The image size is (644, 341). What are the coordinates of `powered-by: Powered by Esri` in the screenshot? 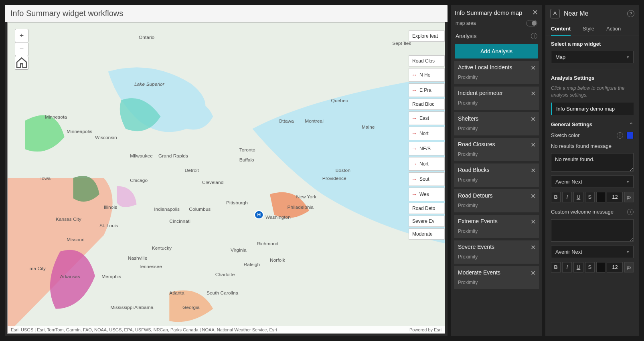 It's located at (425, 330).